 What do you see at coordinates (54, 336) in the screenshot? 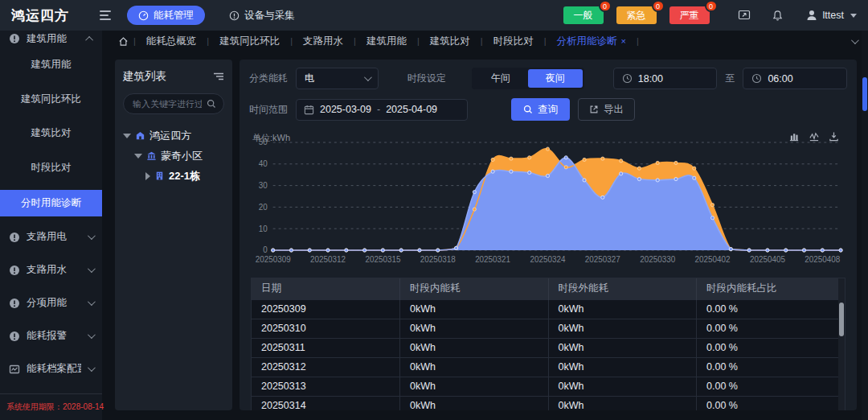
I see `sidebar-group-label: 能耗报警` at bounding box center [54, 336].